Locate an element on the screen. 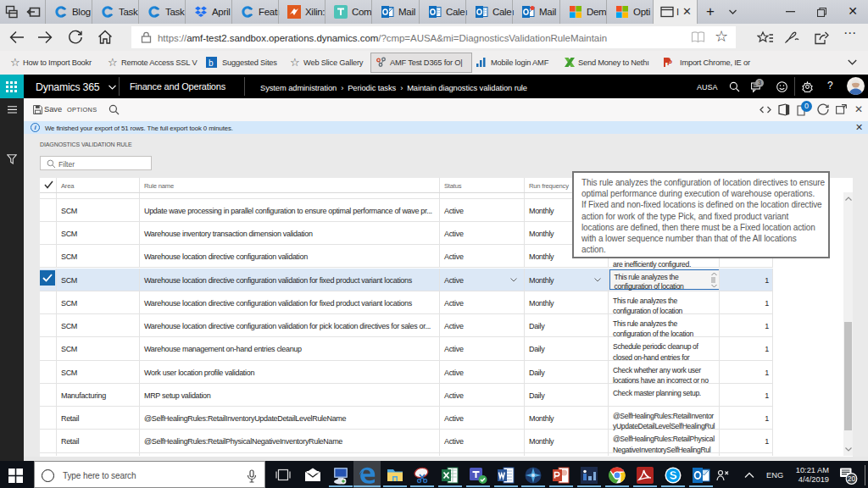 This screenshot has height=488, width=868. svg-text: P is located at coordinates (670, 63).